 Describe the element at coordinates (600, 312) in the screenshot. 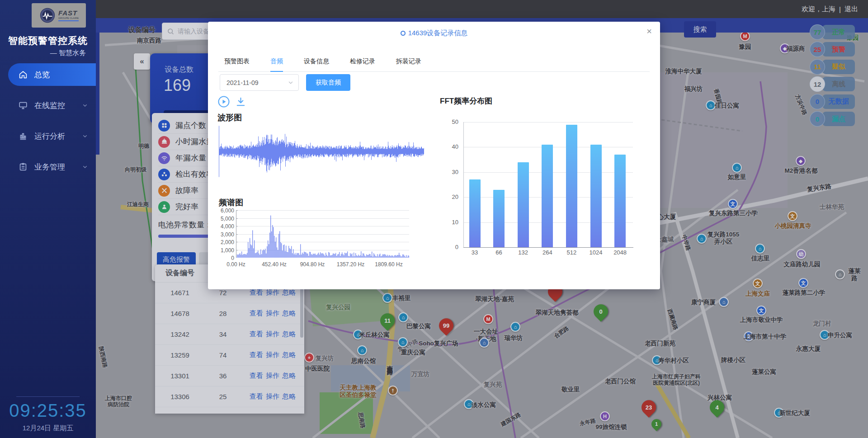

I see `map-pin-0: 0` at that location.